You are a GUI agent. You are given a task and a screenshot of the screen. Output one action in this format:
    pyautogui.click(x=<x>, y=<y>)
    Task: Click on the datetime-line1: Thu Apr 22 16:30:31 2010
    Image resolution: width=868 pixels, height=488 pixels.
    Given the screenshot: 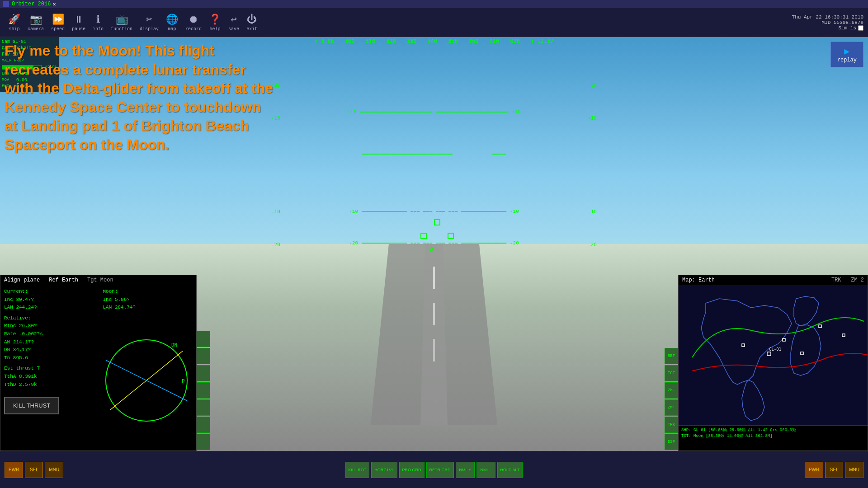 What is the action you would take?
    pyautogui.click(x=827, y=17)
    